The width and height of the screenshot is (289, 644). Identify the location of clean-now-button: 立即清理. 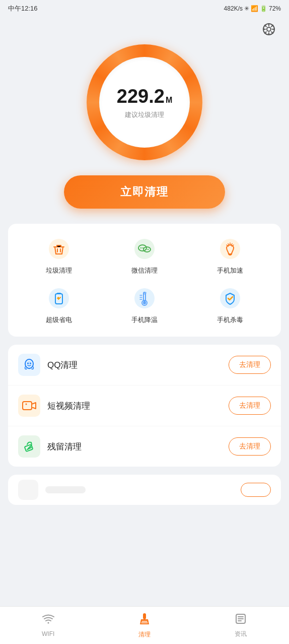
(144, 192).